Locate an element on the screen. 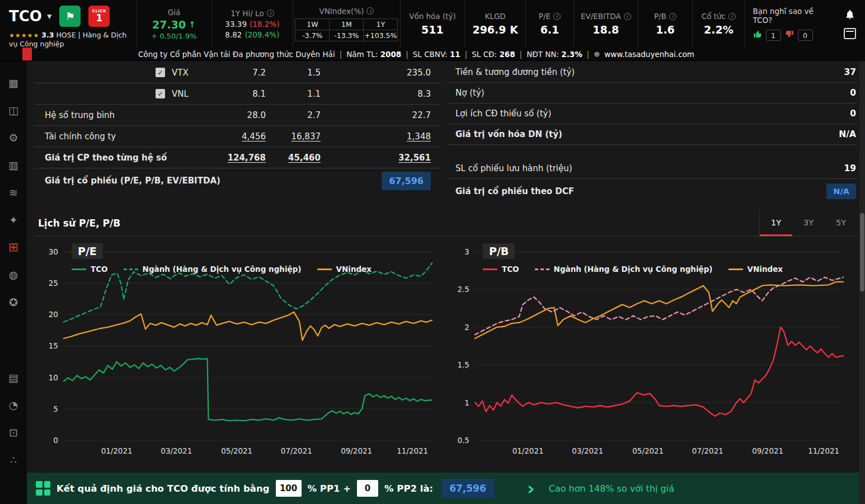  ticker-block: TCO ▼ ⚑ CLICK 1 ★★★★★3.3HOSE | Hàng & Dị… is located at coordinates (68, 23).